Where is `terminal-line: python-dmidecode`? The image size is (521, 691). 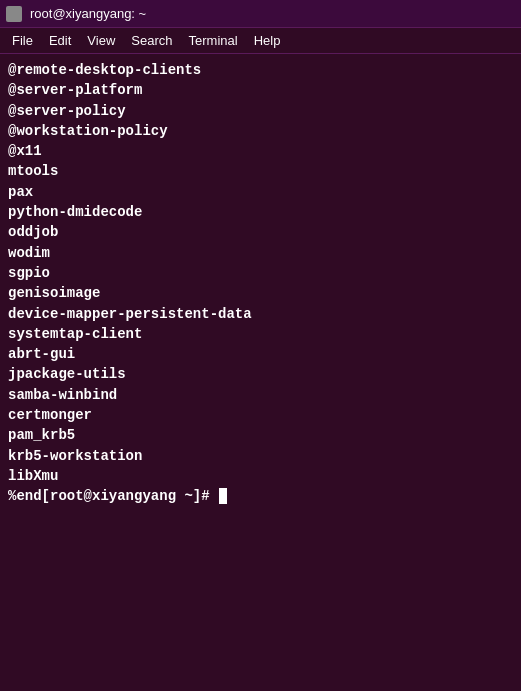 terminal-line: python-dmidecode is located at coordinates (260, 212).